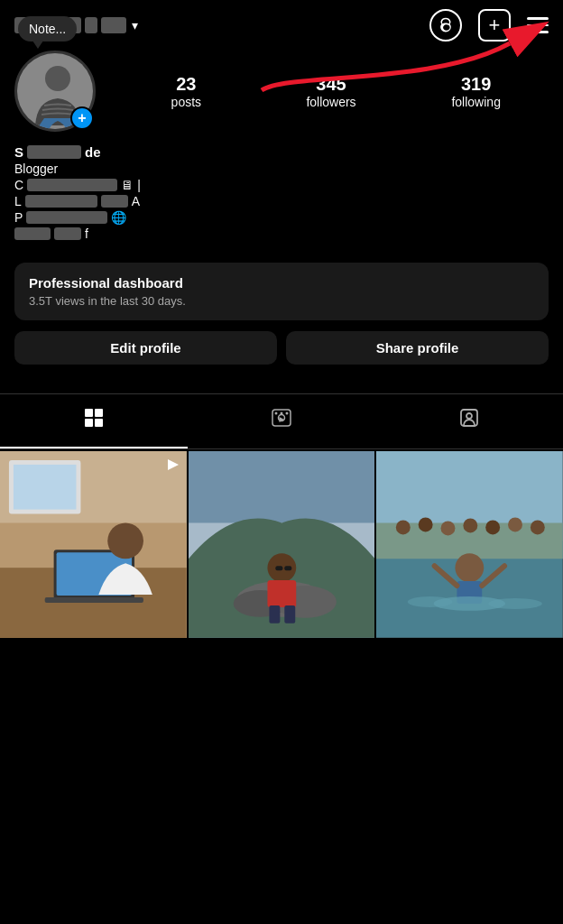 The width and height of the screenshot is (563, 924). What do you see at coordinates (332, 85) in the screenshot?
I see `followers-count: 345` at bounding box center [332, 85].